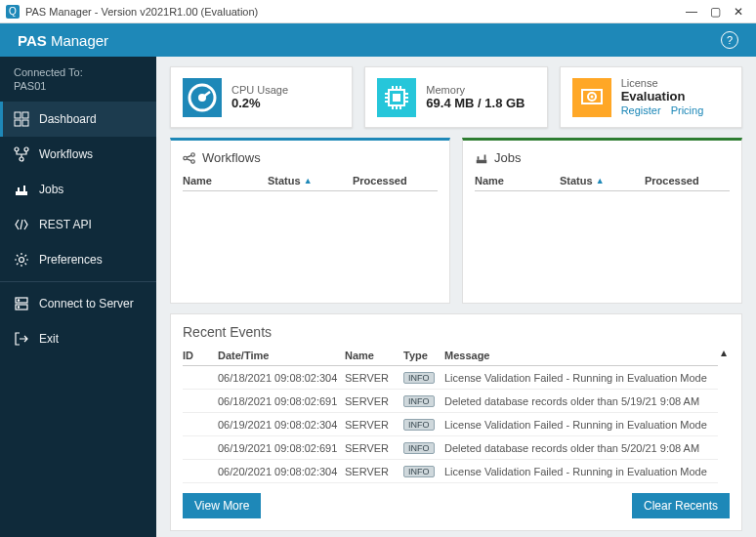 This screenshot has width=756, height=537. What do you see at coordinates (21, 260) in the screenshot?
I see `gear-icon` at bounding box center [21, 260].